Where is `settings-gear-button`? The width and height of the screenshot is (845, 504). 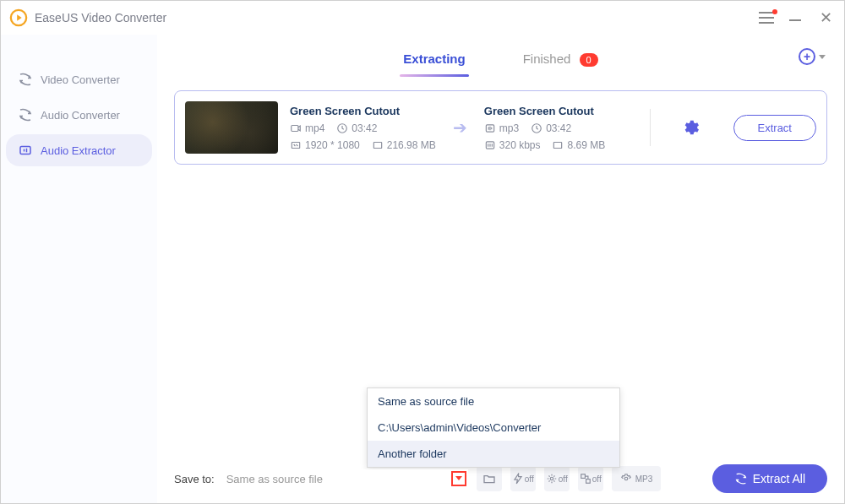 settings-gear-button is located at coordinates (690, 127).